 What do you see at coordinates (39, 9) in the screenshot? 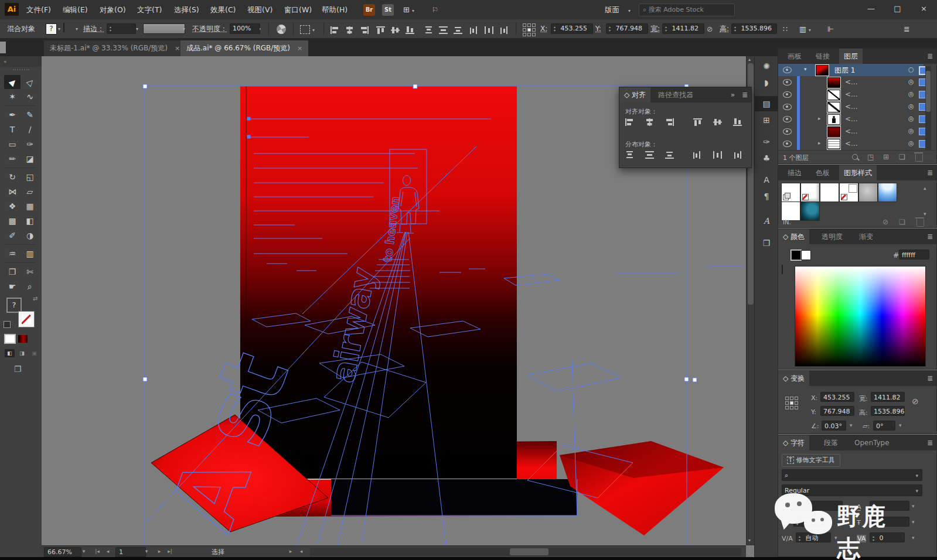
I see `menu-file: 文件(F)` at bounding box center [39, 9].